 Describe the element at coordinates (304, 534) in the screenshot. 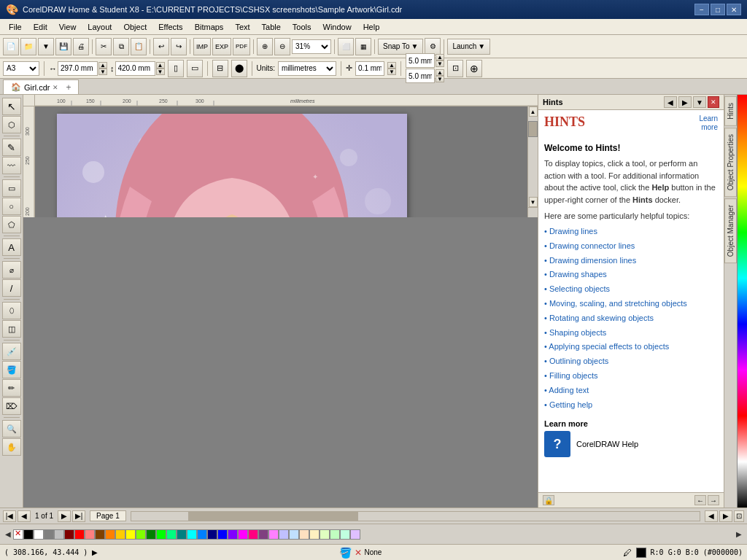

I see `color-peach` at that location.